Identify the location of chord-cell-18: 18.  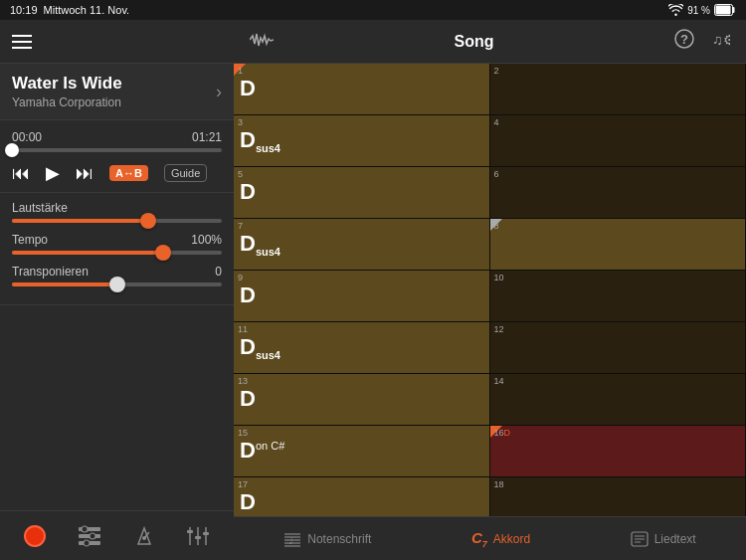
(619, 497).